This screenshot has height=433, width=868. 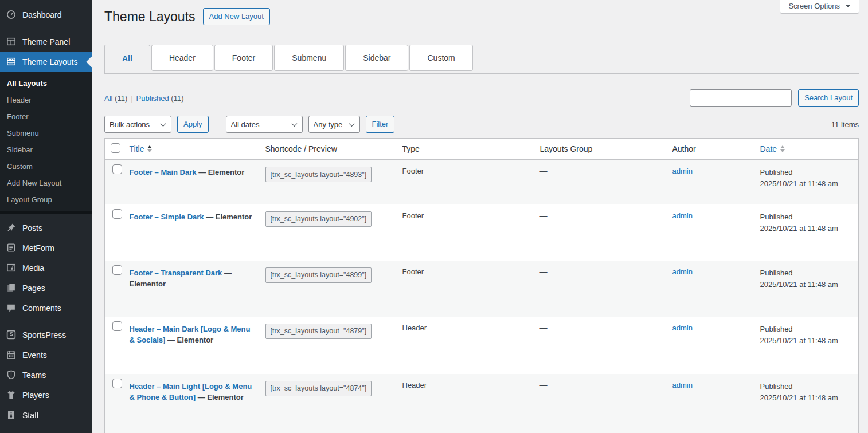 I want to click on sidebar-item-comments: Comments, so click(x=46, y=308).